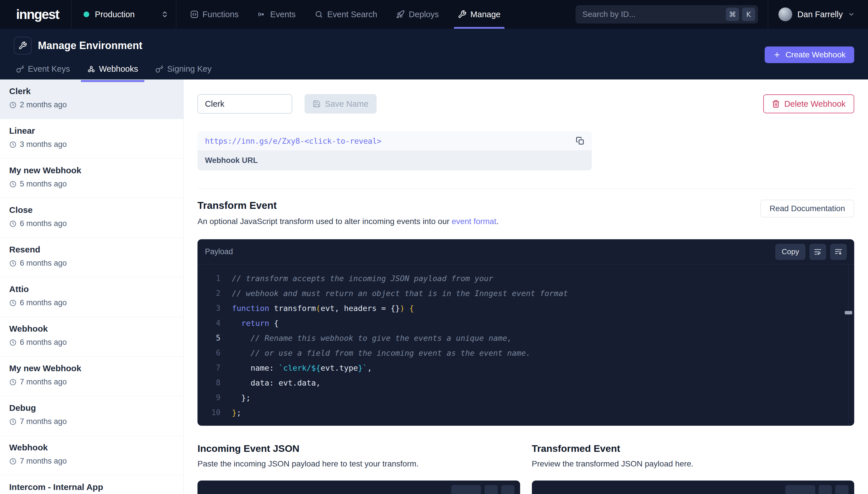 The width and height of the screenshot is (868, 494). I want to click on webhook-item-updated: 5 months ago, so click(92, 184).